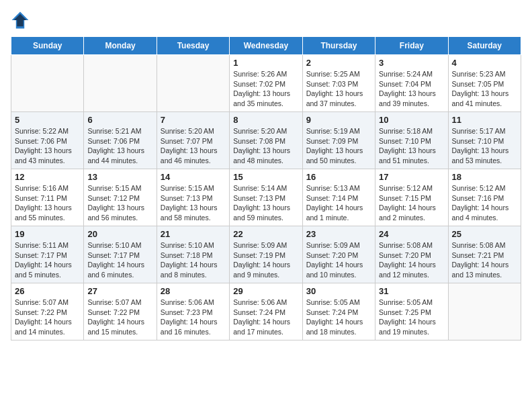  Describe the element at coordinates (266, 46) in the screenshot. I see `weekday-row: SundayMondayTuesdayWednesdayThursdayFrid…` at that location.